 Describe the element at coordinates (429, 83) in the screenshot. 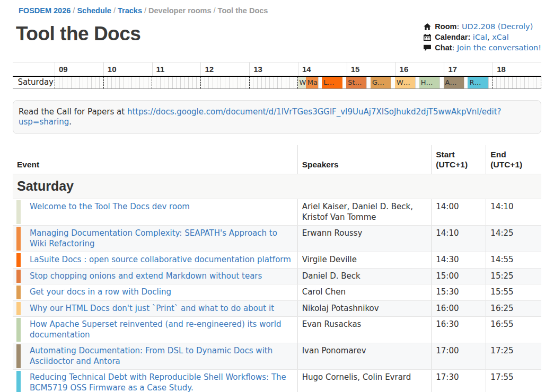

I see `timeline-event-block: H…` at that location.